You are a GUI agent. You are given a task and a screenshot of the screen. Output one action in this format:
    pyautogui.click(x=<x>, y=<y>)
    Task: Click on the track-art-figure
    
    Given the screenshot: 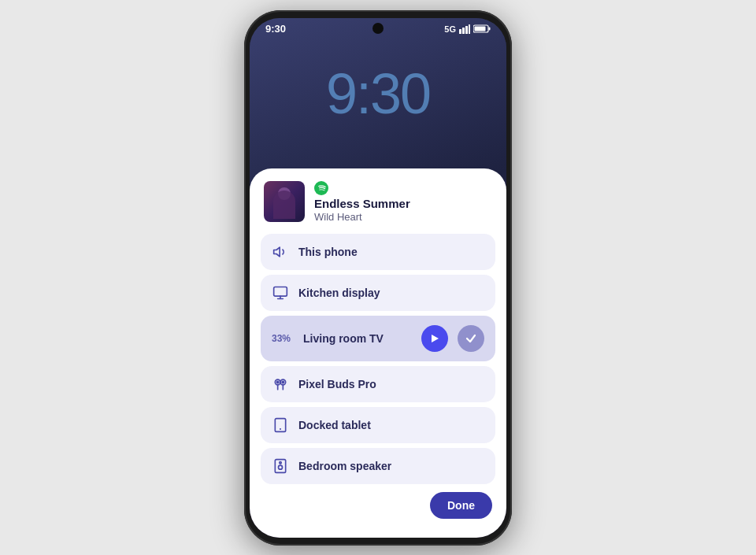 What is the action you would take?
    pyautogui.click(x=284, y=205)
    